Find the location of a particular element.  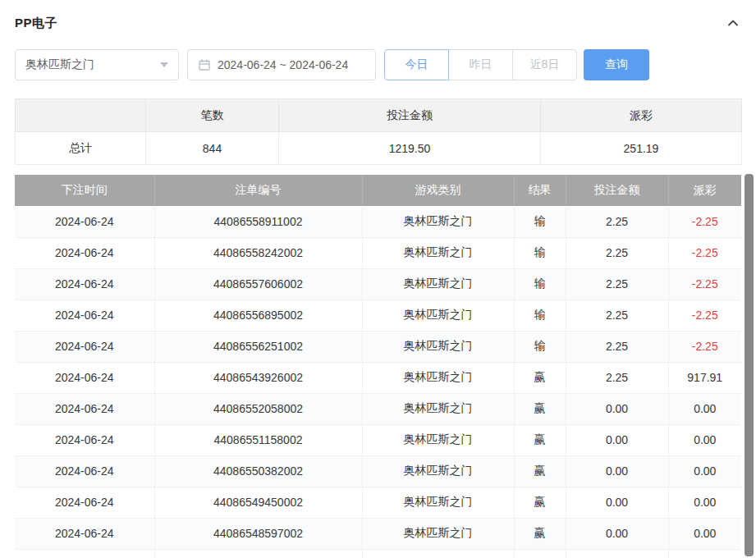

cell-order-number: 44086558911002 is located at coordinates (258, 222).